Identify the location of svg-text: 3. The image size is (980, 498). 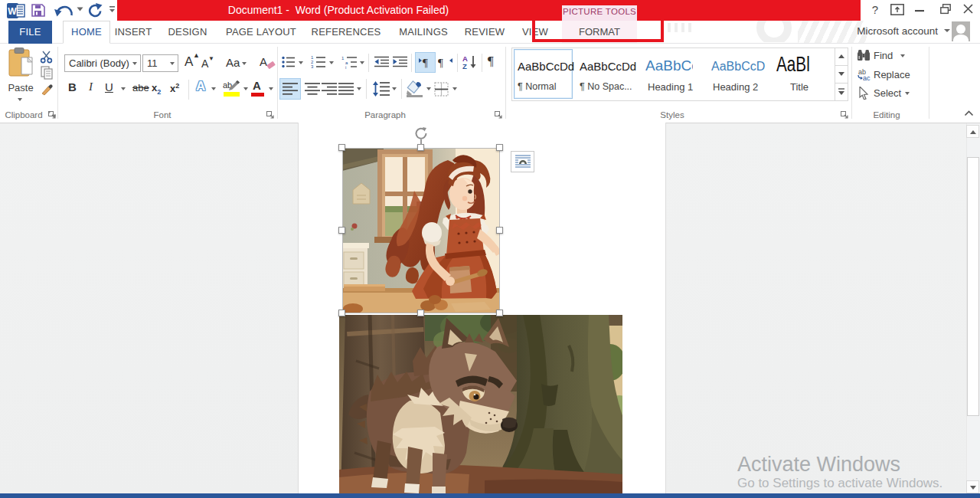
(312, 67).